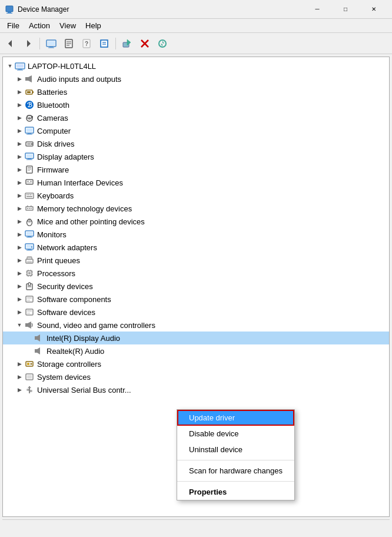 This screenshot has width=392, height=537. What do you see at coordinates (29, 79) in the screenshot?
I see `audio-icon` at bounding box center [29, 79].